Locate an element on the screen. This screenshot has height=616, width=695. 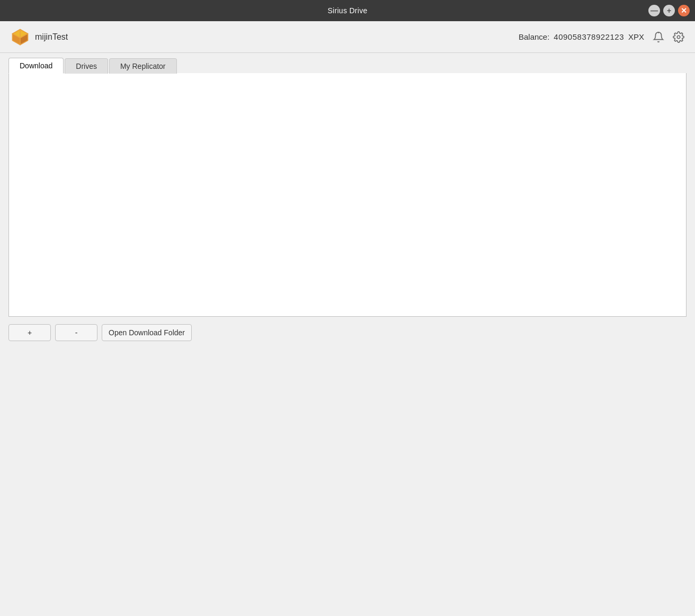
bottom-toolbar: + - Open Download Folder is located at coordinates (348, 329).